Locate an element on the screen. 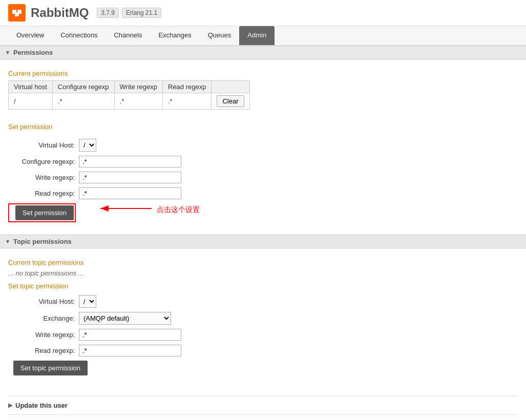 This screenshot has width=526, height=420. write-label: Write regexp: is located at coordinates (41, 177).